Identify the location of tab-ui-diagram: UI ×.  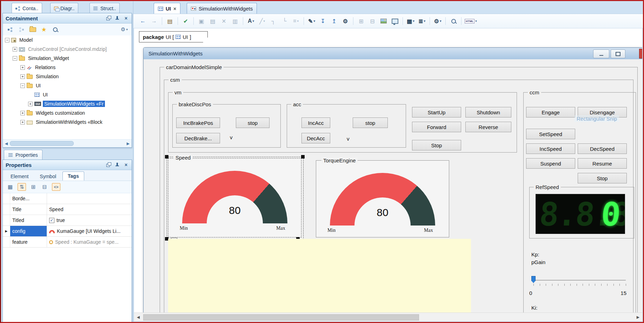
(167, 8).